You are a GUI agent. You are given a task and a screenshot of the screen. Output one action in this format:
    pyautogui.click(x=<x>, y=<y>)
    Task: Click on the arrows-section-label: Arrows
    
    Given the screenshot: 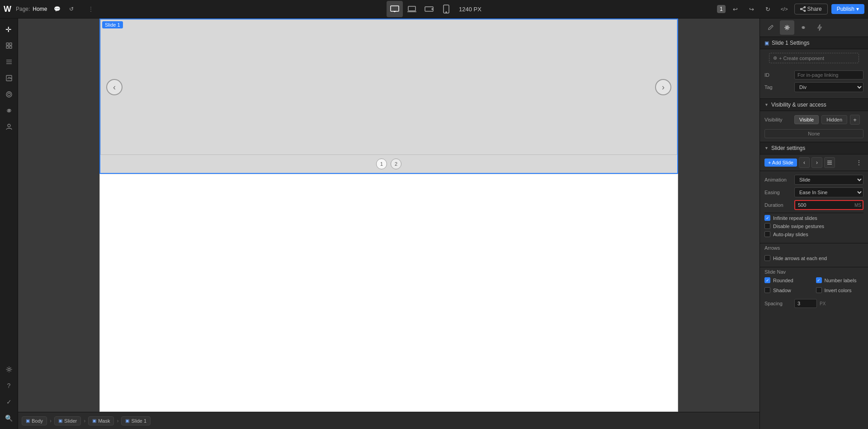 What is the action you would take?
    pyautogui.click(x=814, y=247)
    